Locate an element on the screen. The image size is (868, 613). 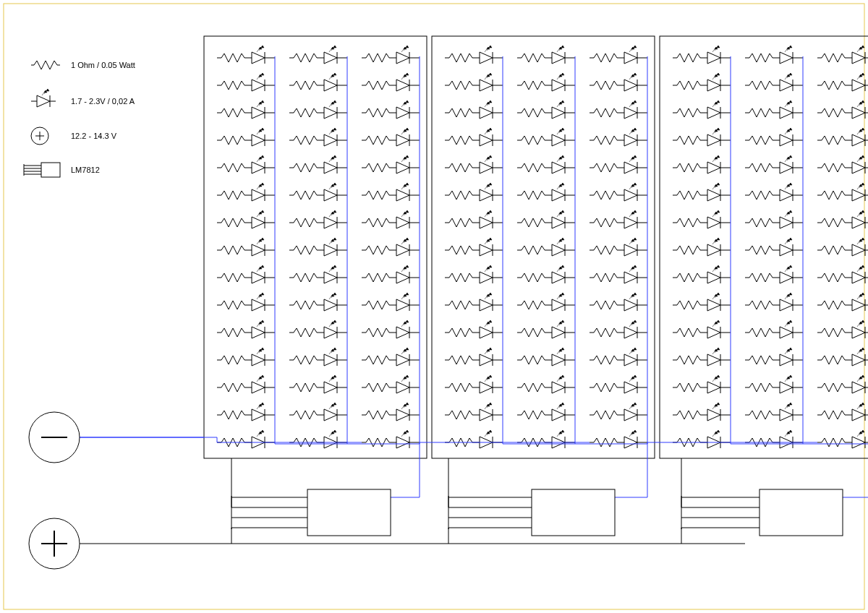
legend-resistor-label: 1 Ohm / 0.05 Watt is located at coordinates (103, 65).